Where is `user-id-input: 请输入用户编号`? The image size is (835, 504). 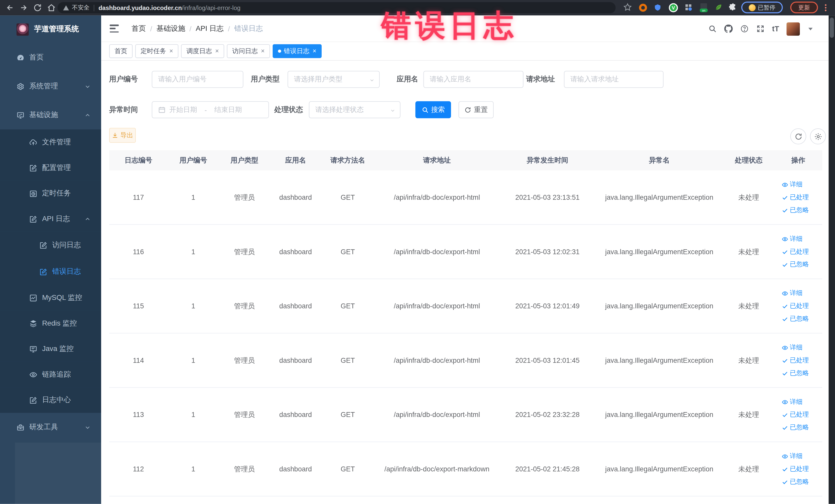 user-id-input: 请输入用户编号 is located at coordinates (198, 79).